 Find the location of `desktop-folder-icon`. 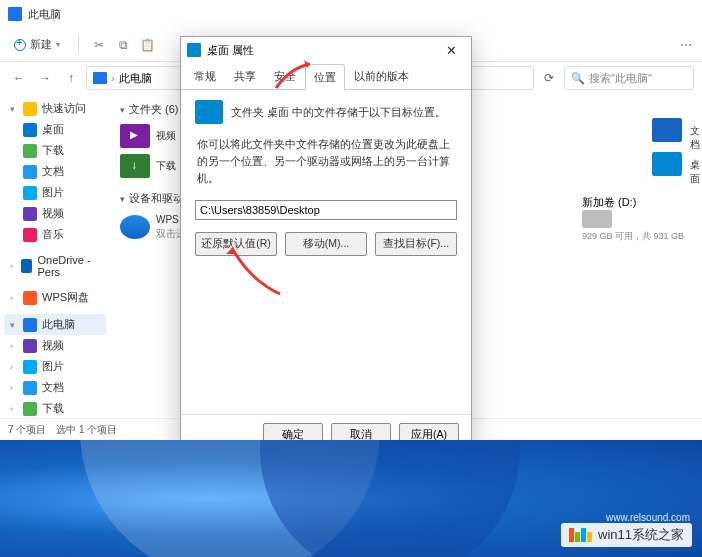

desktop-folder-icon is located at coordinates (667, 164).